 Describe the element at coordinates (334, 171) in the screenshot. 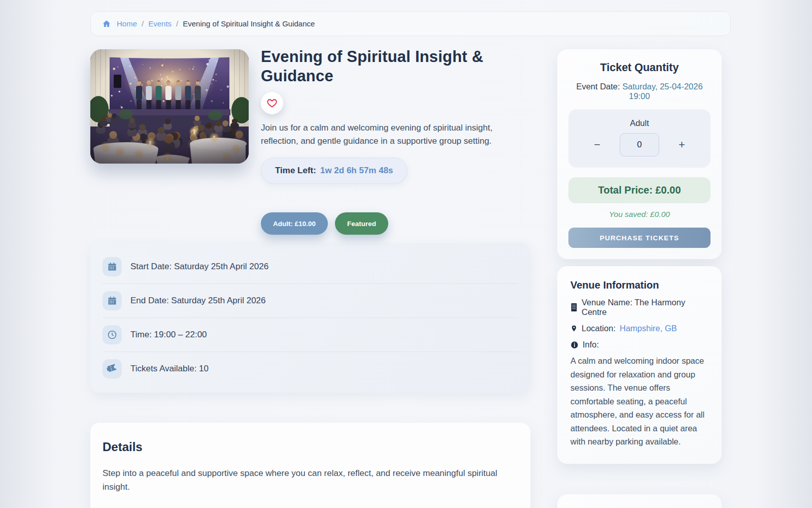

I see `time-left-pill: Time Left: 1w 2d 6h 57m 48s` at that location.